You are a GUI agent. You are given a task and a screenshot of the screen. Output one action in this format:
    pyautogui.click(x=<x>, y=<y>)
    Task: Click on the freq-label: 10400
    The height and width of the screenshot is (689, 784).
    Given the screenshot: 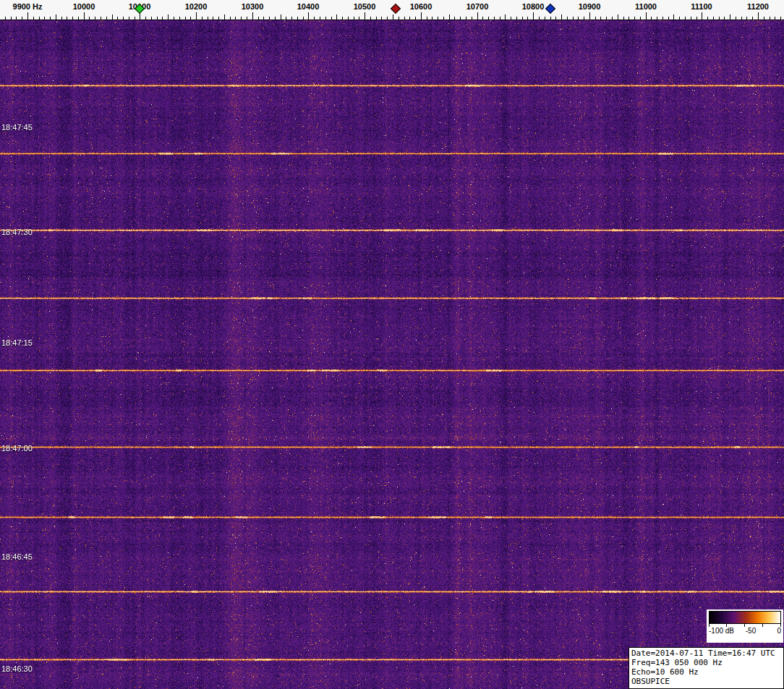 What is the action you would take?
    pyautogui.click(x=308, y=7)
    